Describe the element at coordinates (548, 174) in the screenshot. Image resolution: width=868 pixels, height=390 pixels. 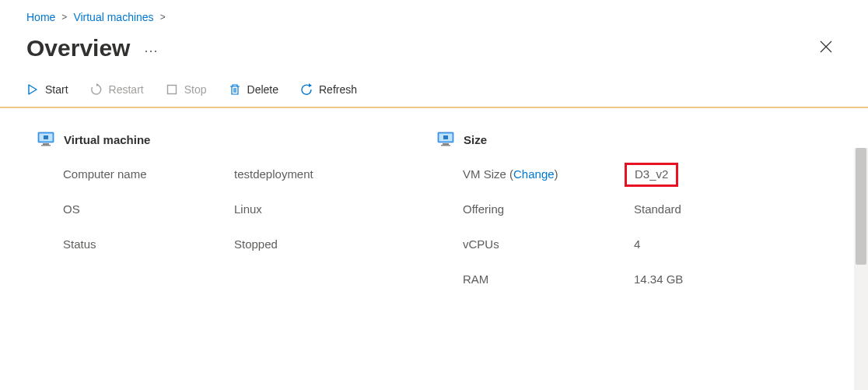
I see `vm-size-label: VM Size (Change)` at that location.